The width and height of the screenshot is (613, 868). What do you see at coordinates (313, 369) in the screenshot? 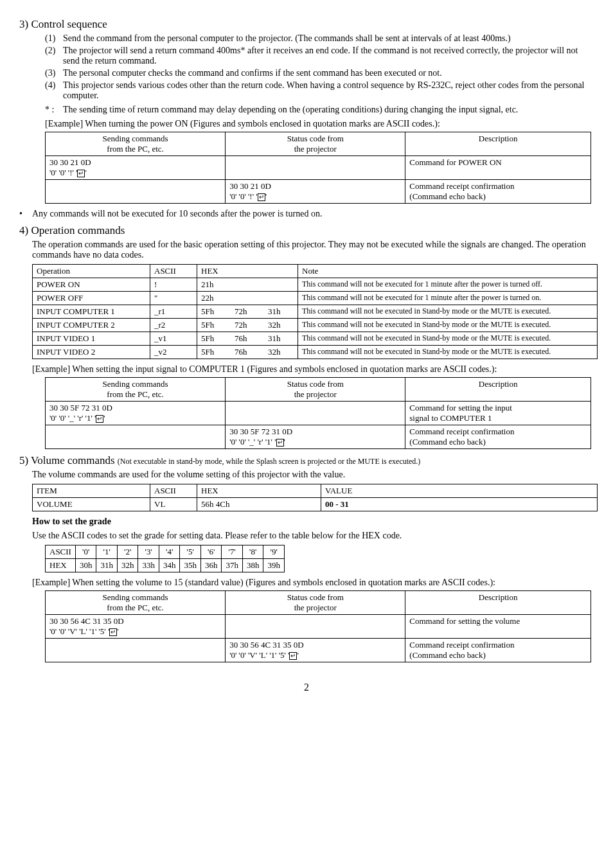
I see `example-label: [Example] When setting the input signal …` at bounding box center [313, 369].